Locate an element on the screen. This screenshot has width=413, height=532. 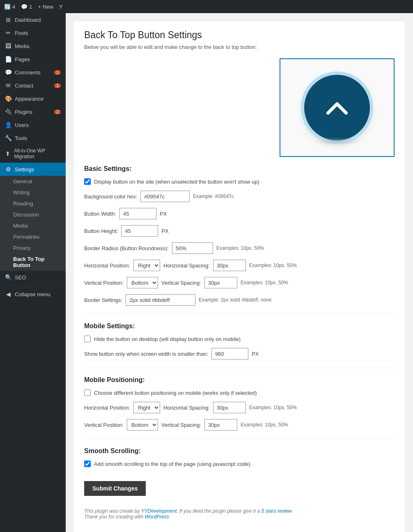
horiz-spacing-label: Horizontal Spacing: is located at coordinates (186, 265).